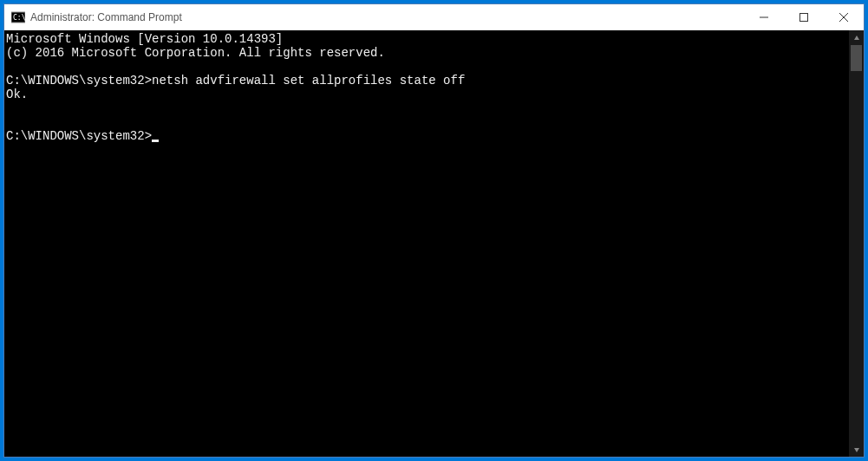  Describe the element at coordinates (427, 136) in the screenshot. I see `terminal-prompt-line: C:\WINDOWS\system32>` at that location.